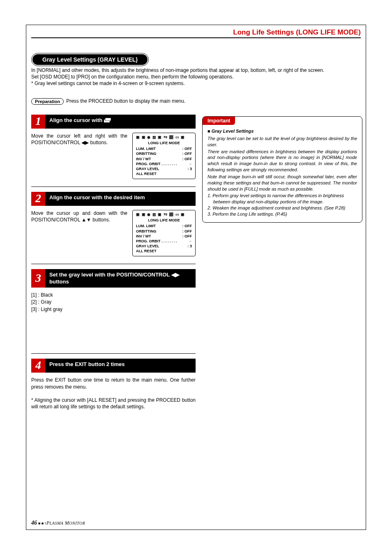 The image size is (392, 555). I want to click on important-paragraph: Note that image burn-in will still occur…, so click(282, 183).